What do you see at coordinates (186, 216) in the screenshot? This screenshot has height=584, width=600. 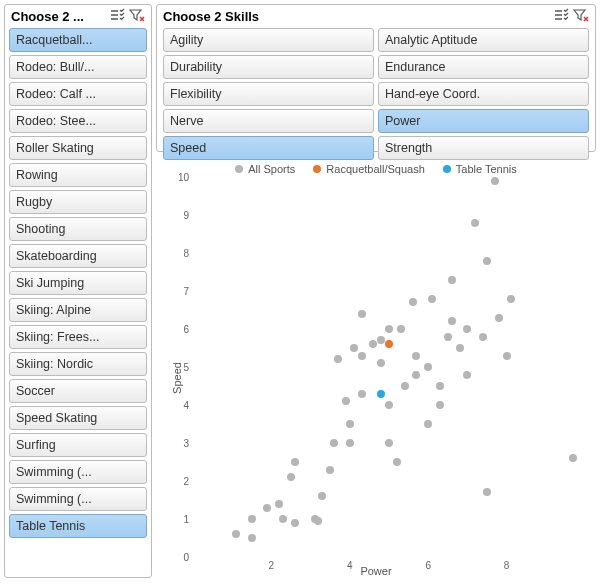 I see `y-tick: 9` at bounding box center [186, 216].